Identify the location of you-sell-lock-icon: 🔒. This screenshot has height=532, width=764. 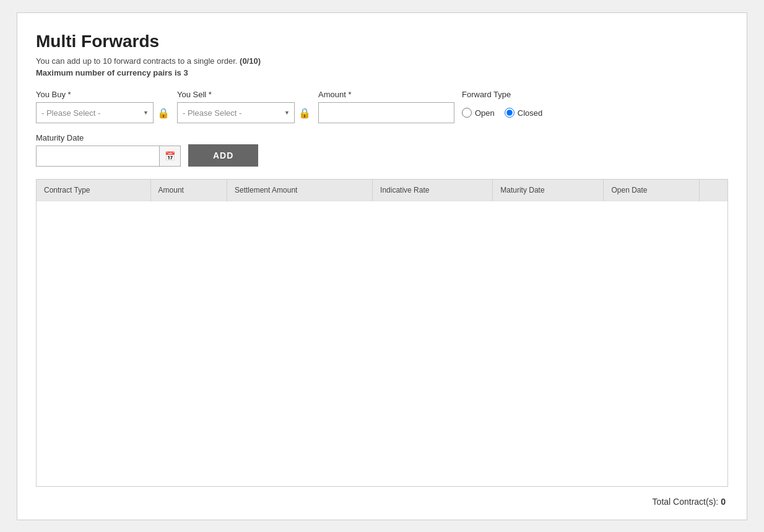
(305, 113).